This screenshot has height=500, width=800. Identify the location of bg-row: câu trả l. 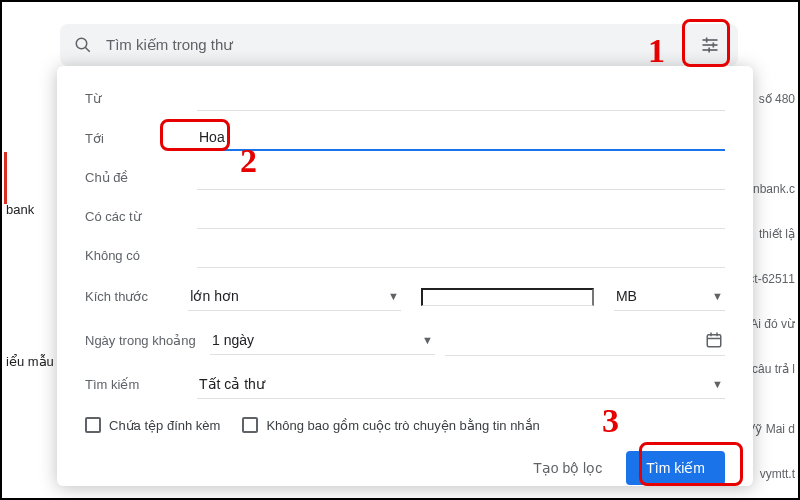
(774, 369).